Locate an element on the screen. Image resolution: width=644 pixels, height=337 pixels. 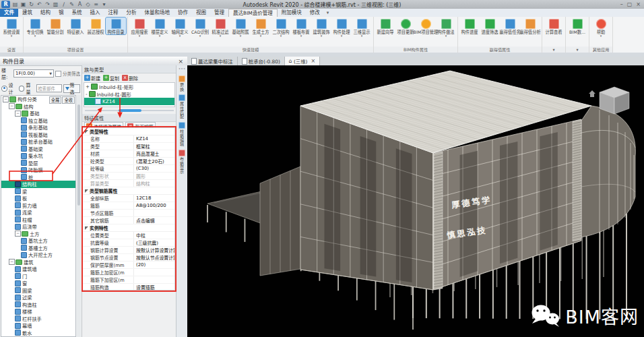
ribbon-button-楼板布置: 楼板布置▾ is located at coordinates (301, 28).